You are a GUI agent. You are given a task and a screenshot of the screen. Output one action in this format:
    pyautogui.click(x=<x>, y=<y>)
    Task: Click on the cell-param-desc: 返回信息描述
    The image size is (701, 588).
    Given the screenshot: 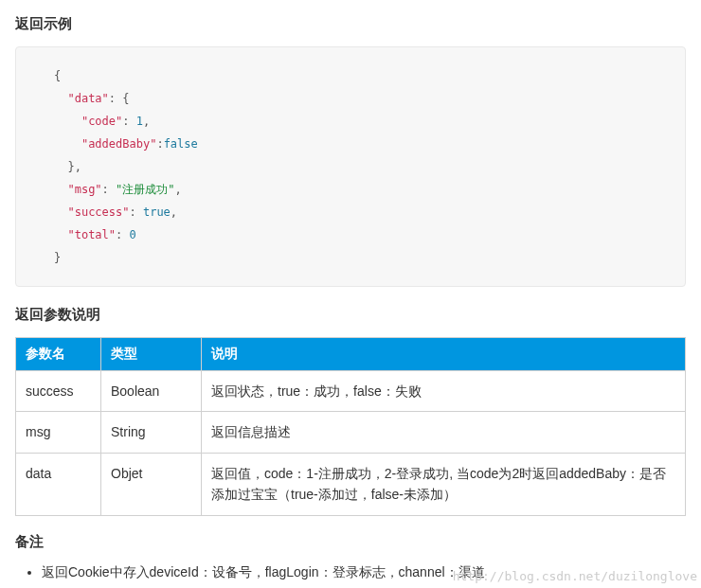 What is the action you would take?
    pyautogui.click(x=443, y=432)
    